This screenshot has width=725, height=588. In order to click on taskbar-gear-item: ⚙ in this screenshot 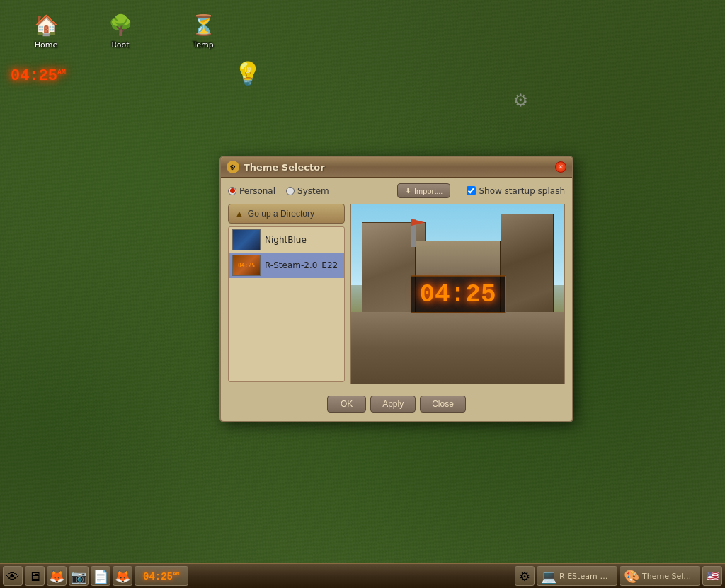, I will do `click(525, 576)`.